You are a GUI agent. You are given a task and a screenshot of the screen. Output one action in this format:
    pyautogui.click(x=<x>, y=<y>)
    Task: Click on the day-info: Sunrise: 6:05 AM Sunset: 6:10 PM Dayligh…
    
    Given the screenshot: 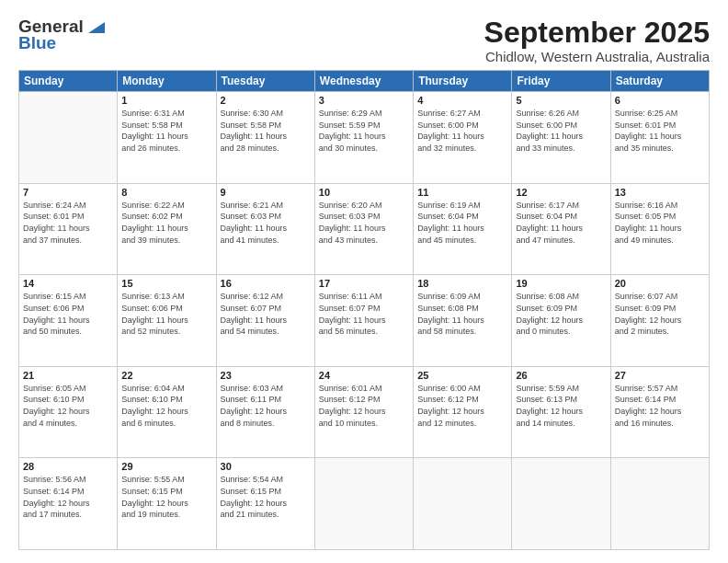 What is the action you would take?
    pyautogui.click(x=68, y=406)
    